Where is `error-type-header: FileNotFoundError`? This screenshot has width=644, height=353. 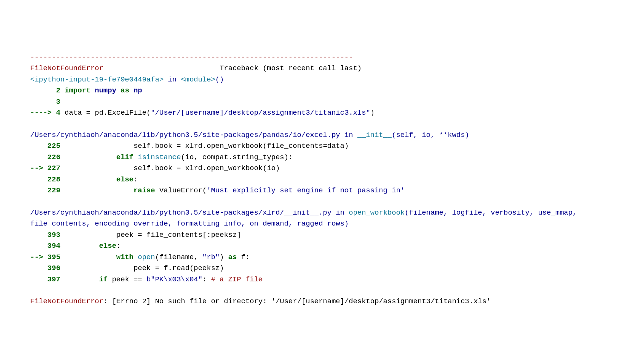
error-type-header: FileNotFoundError is located at coordinates (67, 68).